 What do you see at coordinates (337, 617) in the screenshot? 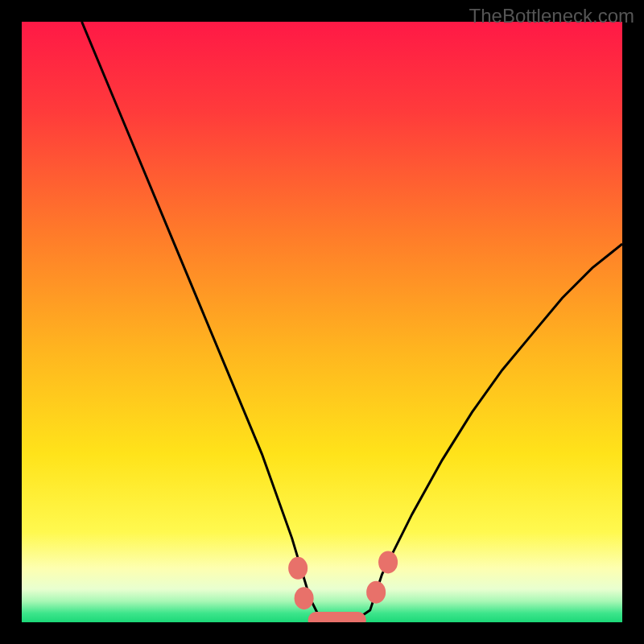
I see `flat-capsule` at bounding box center [337, 617].